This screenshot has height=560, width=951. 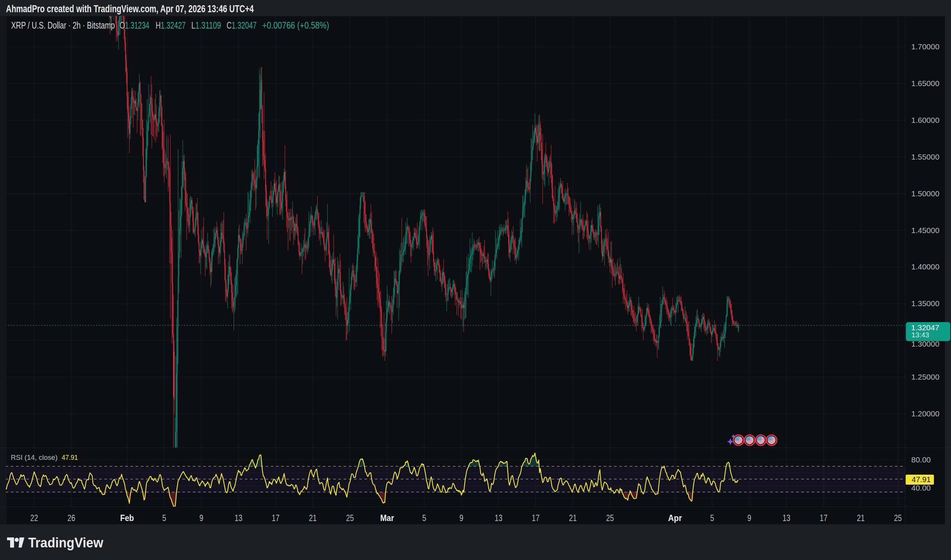 I want to click on svg-text: H1.32427, so click(x=171, y=25).